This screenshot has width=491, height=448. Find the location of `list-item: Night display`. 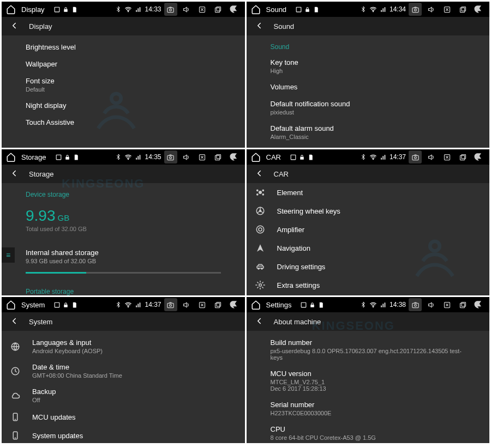

list-item: Night display is located at coordinates (123, 106).